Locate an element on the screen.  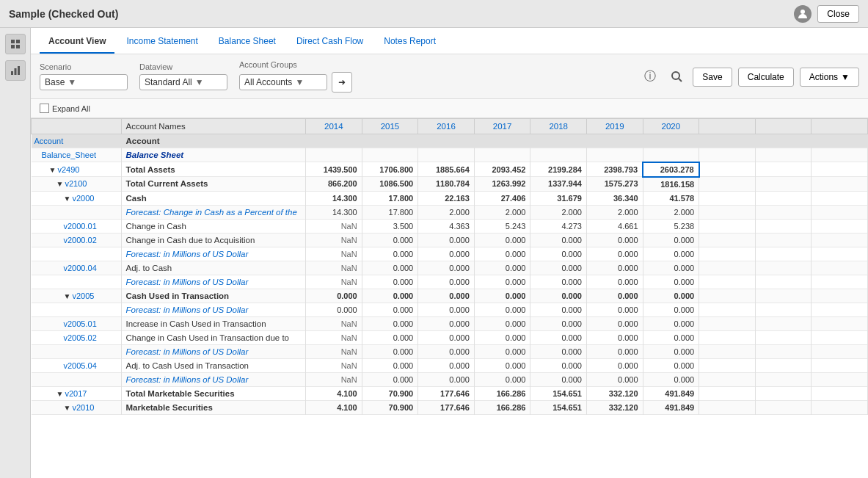
cell-value: 1816.158 is located at coordinates (671, 184).